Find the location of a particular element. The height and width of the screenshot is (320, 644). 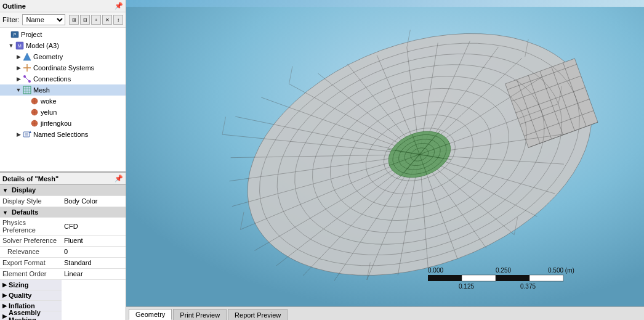

outline-title: Outline is located at coordinates (58, 6).